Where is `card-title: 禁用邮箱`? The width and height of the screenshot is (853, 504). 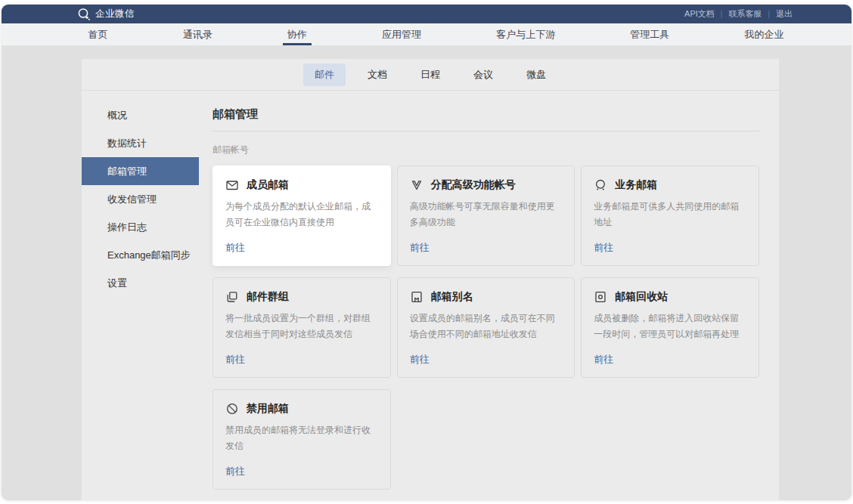 card-title: 禁用邮箱 is located at coordinates (268, 409).